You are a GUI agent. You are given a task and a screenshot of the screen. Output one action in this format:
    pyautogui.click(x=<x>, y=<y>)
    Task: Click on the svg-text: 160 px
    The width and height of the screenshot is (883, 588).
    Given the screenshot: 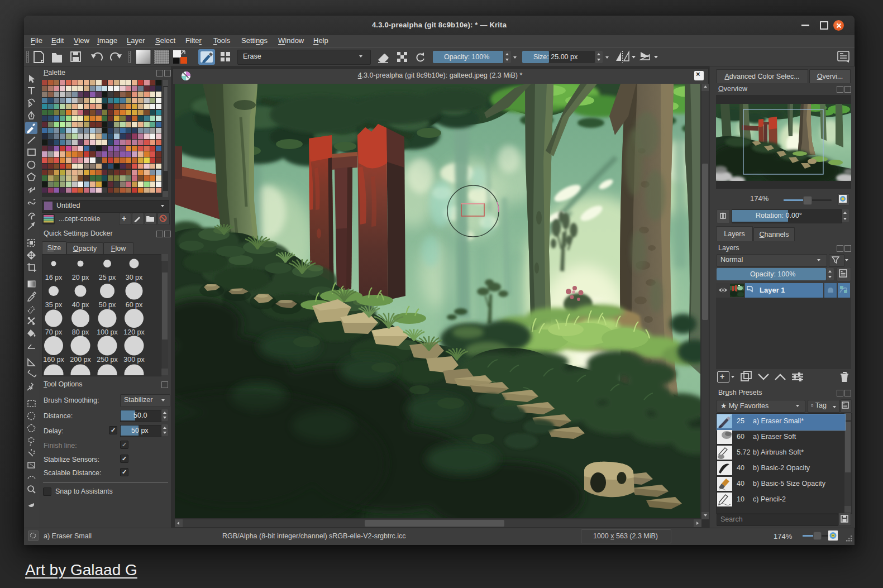 What is the action you would take?
    pyautogui.click(x=54, y=360)
    